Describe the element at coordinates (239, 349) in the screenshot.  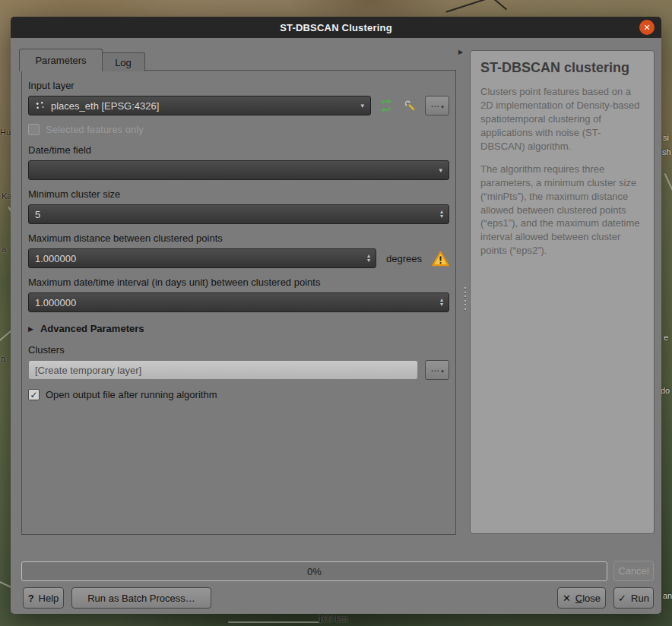
I see `clusters-label: Clusters` at that location.